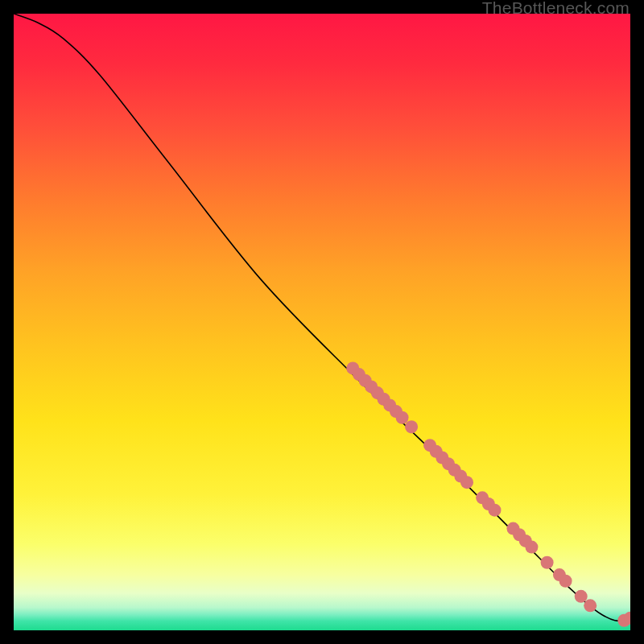 This screenshot has height=644, width=644. Describe the element at coordinates (555, 9) in the screenshot. I see `watermark-text: TheBottleneck.com` at that location.